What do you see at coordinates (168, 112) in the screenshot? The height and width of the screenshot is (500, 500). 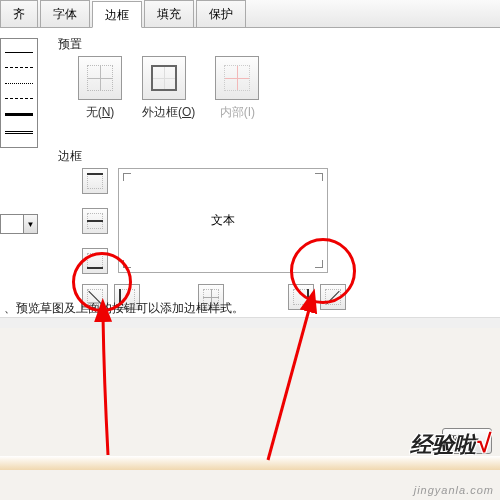 I see `preset-outline-label: 外边框(O)` at bounding box center [168, 112].